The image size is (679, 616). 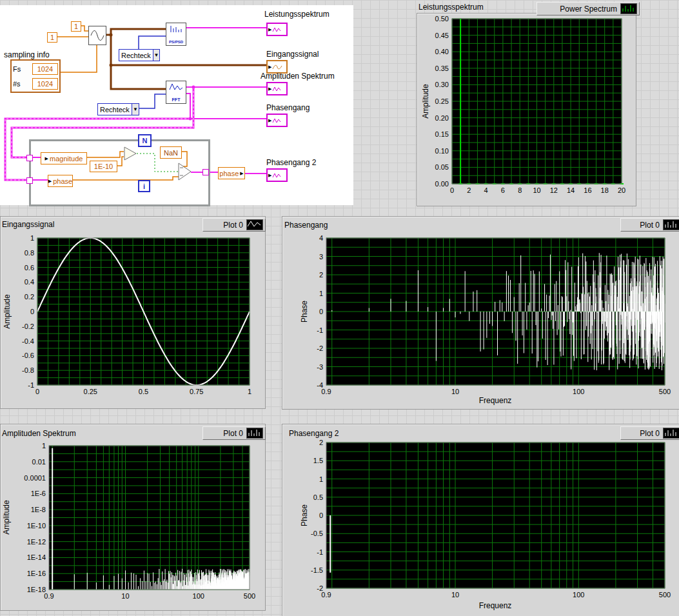 What do you see at coordinates (144, 186) in the screenshot?
I see `loop-iteration-terminal: i` at bounding box center [144, 186].